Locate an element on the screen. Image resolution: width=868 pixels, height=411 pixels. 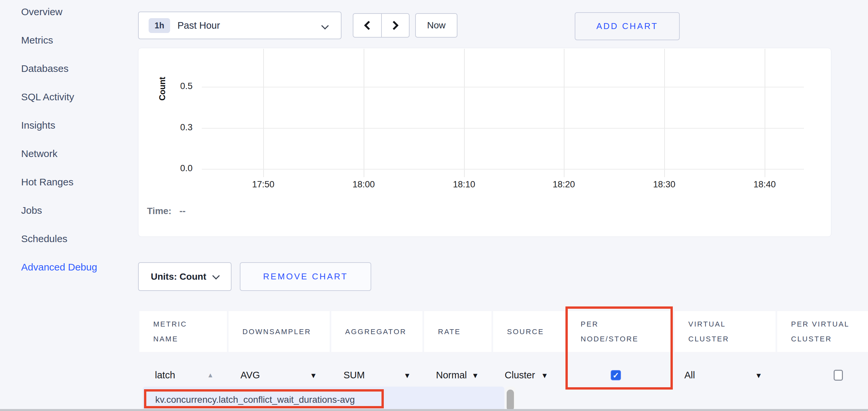
chevron-right-icon is located at coordinates (394, 26).